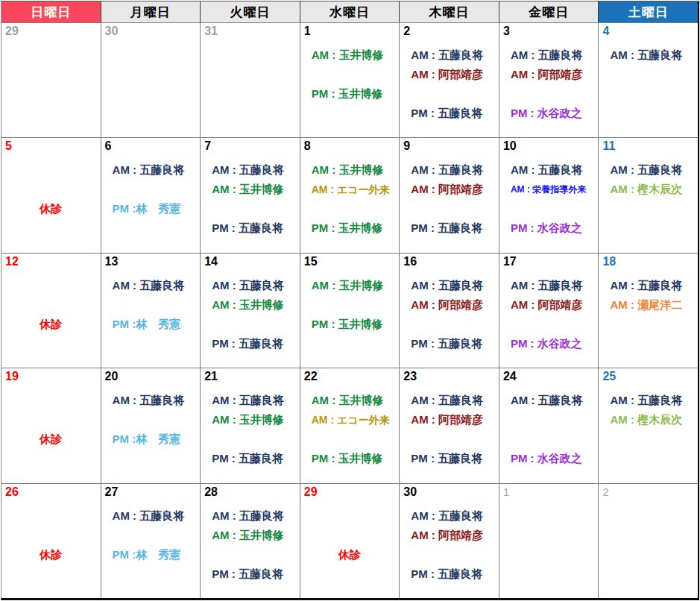  I want to click on day-cell-w3-18: 18AM : 五藤良将AM : 瀬尾洋二, so click(649, 310).